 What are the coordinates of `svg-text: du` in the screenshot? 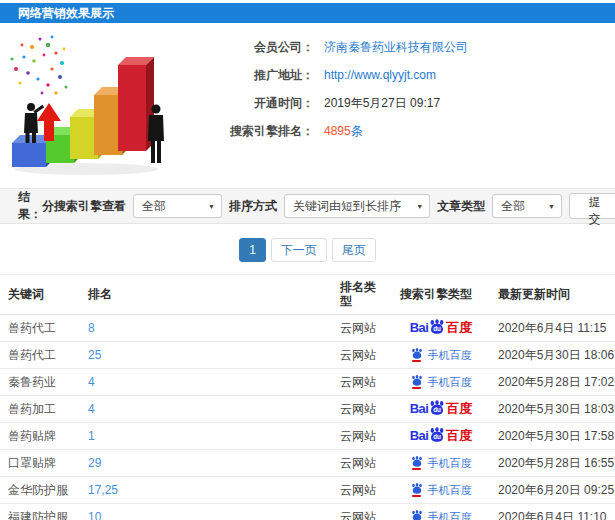 It's located at (437, 410).